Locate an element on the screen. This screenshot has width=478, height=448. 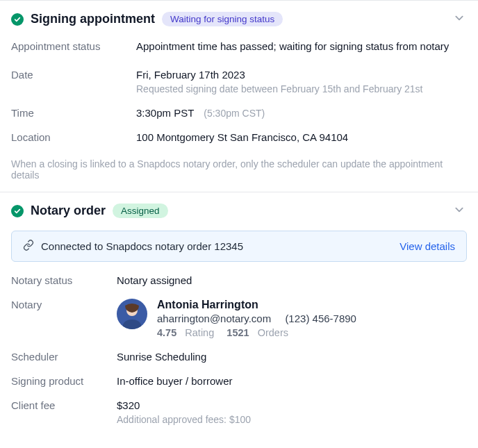
notary-email: aharrington@notary.com is located at coordinates (214, 318).